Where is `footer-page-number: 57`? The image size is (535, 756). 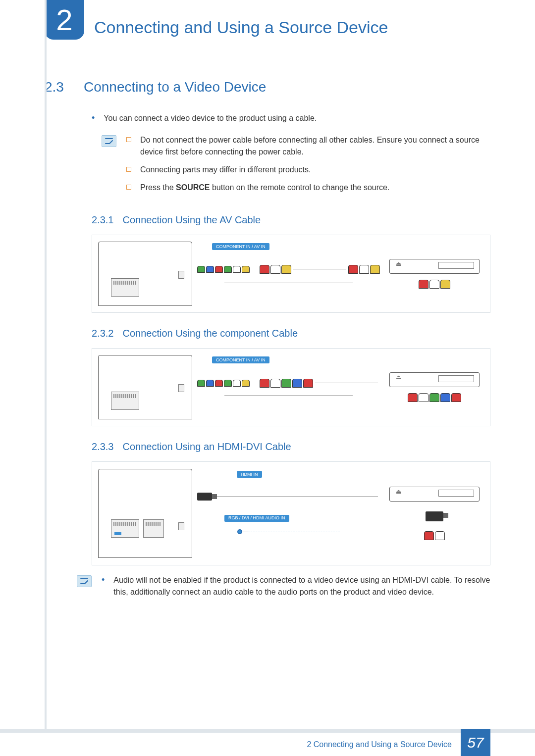
footer-page-number: 57 is located at coordinates (476, 743).